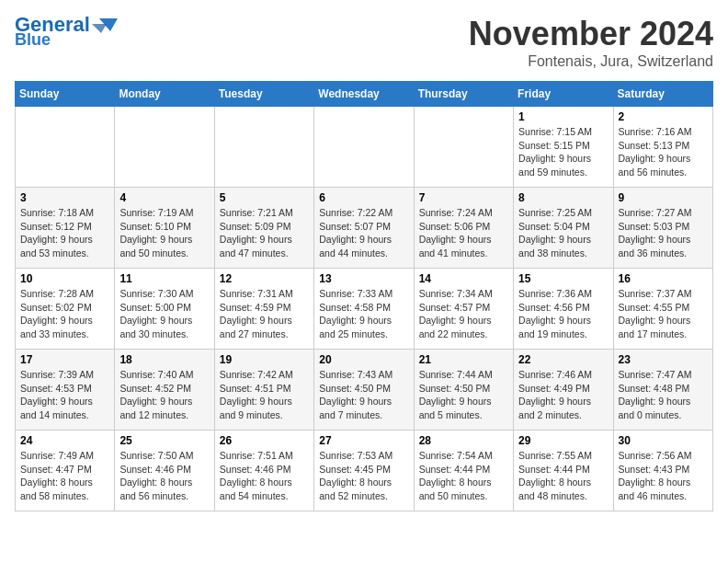  Describe the element at coordinates (563, 228) in the screenshot. I see `calendar-cell: 8Sunrise: 7:25 AM Sunset: 5:04 PM Daylig…` at that location.